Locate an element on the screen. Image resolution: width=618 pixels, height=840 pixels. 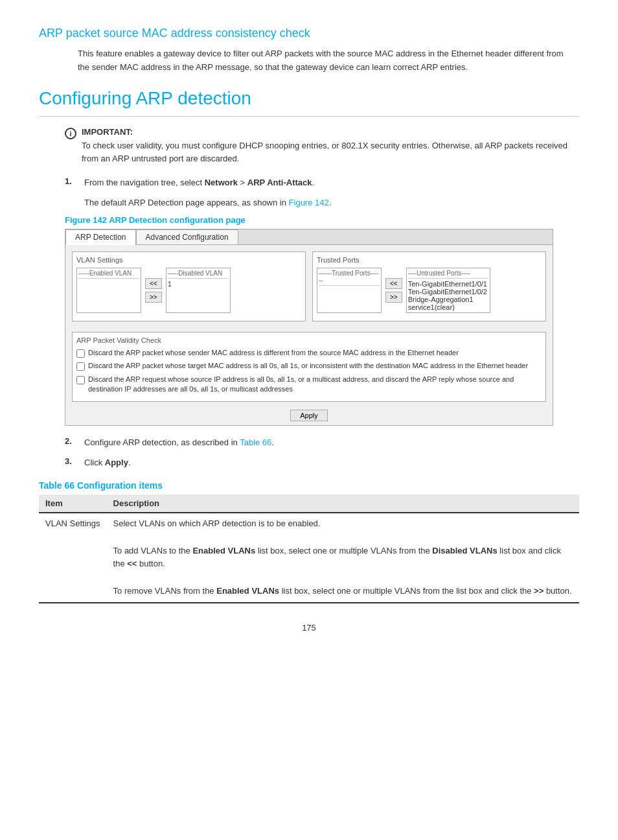
vlan-arrow-btns: << >> is located at coordinates (154, 290).